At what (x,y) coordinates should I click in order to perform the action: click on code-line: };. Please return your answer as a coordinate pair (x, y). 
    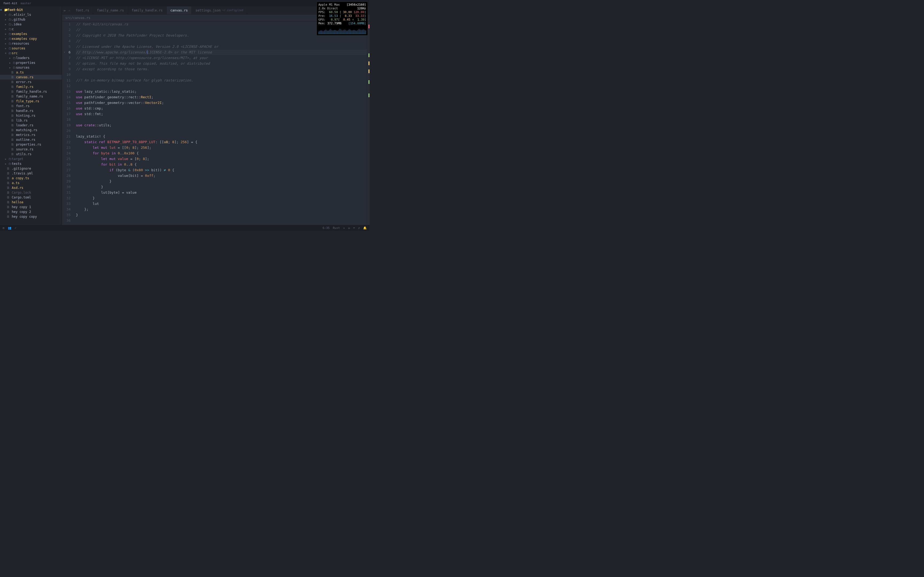
    Looking at the image, I should click on (221, 209).